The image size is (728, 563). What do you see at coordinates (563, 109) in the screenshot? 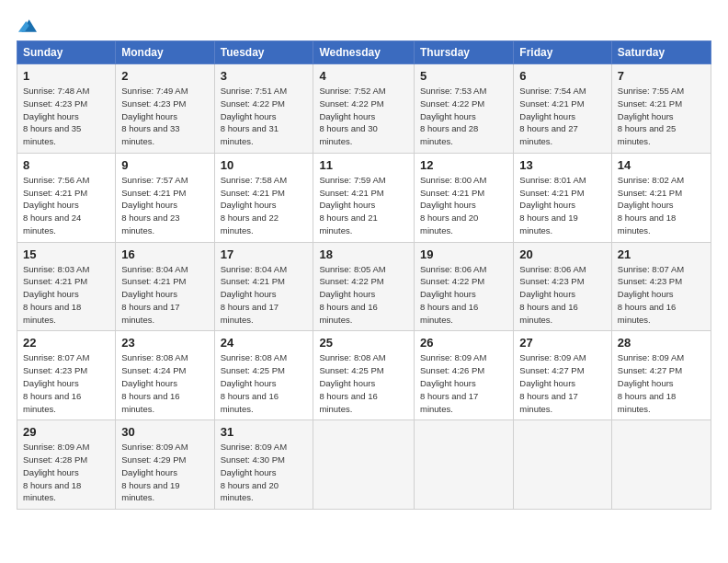
I see `calendar-day-6: 6Sunrise: 7:54 AMSunset: 4:21 PMDaylight…` at bounding box center [563, 109].